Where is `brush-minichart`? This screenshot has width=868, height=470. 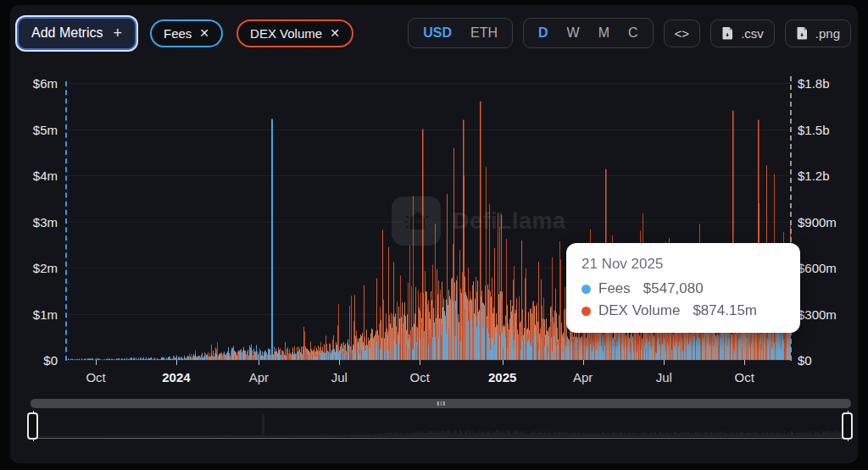
brush-minichart is located at coordinates (441, 423).